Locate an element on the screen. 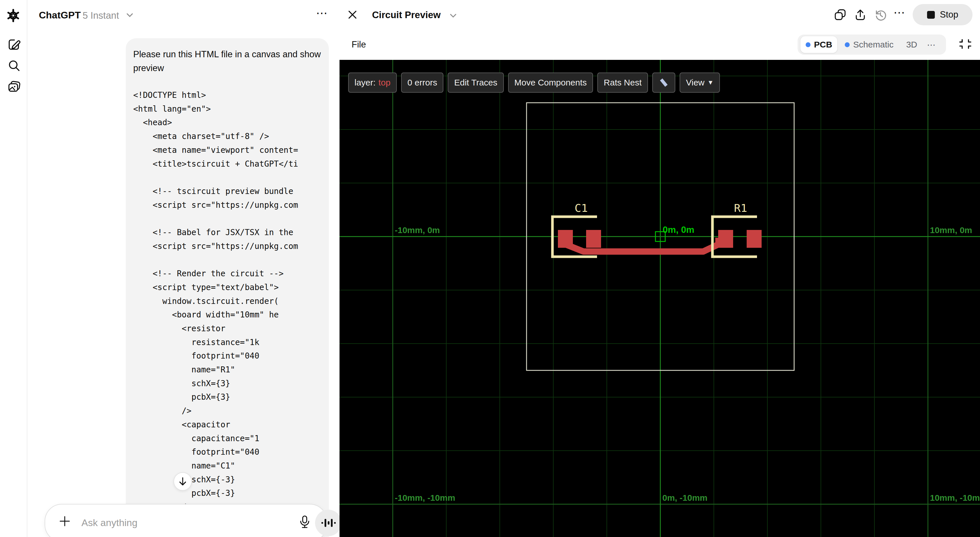 The height and width of the screenshot is (537, 980). move-components-label: Move Components is located at coordinates (551, 83).